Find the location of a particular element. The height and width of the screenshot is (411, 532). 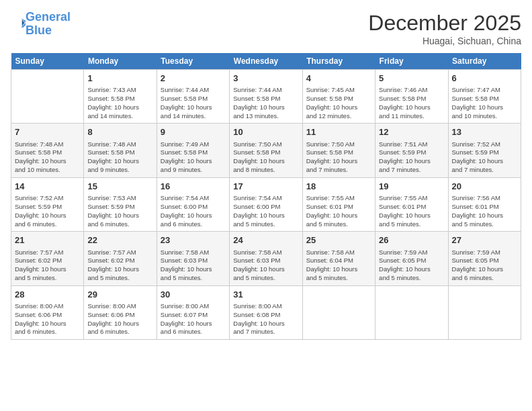

day-number: 28 is located at coordinates (47, 295).